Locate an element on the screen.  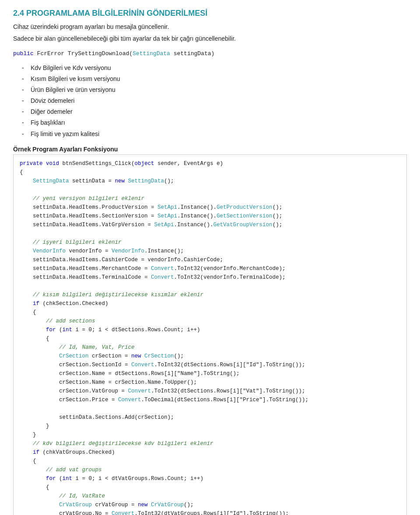
example-label: Örnek Program Ayarları Fonksiyonu is located at coordinates (210, 149).